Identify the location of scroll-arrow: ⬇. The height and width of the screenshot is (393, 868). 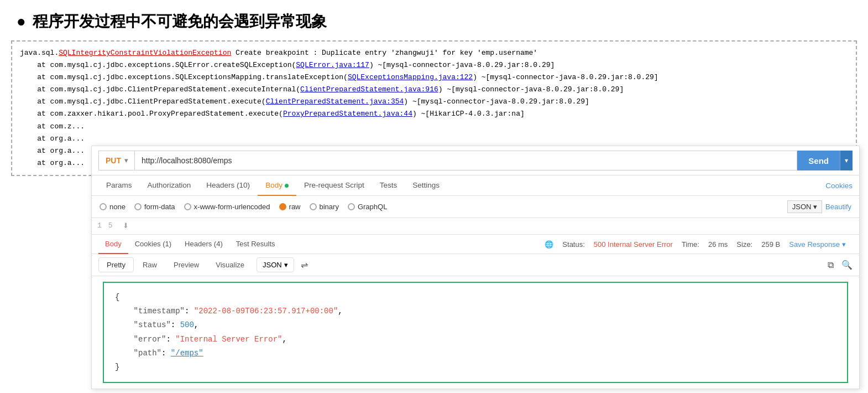
(126, 226).